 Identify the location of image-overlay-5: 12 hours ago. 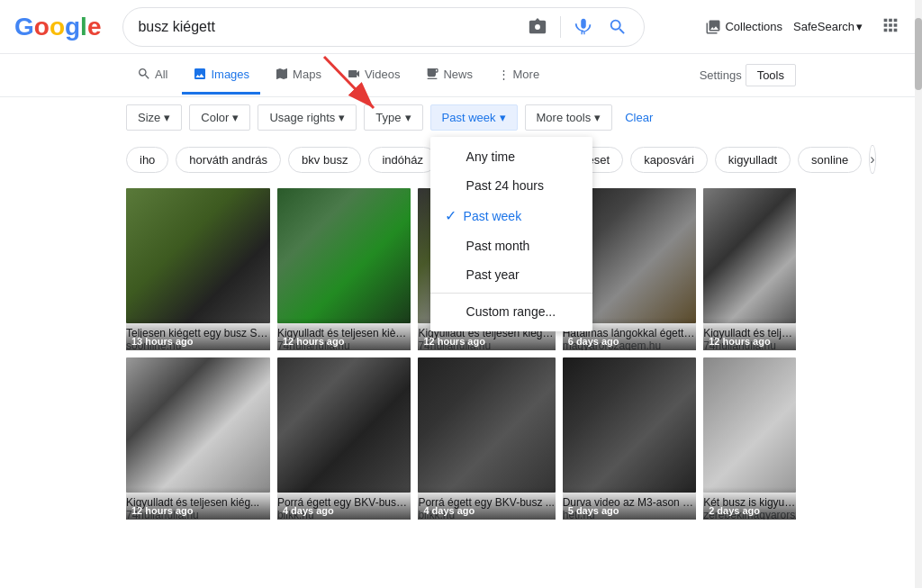
(749, 334).